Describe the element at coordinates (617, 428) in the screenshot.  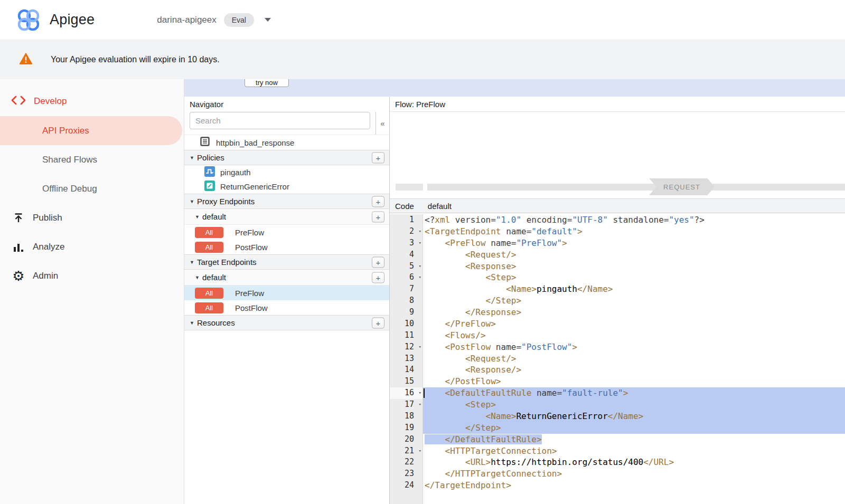
I see `code-line: 19 </Step>` at that location.